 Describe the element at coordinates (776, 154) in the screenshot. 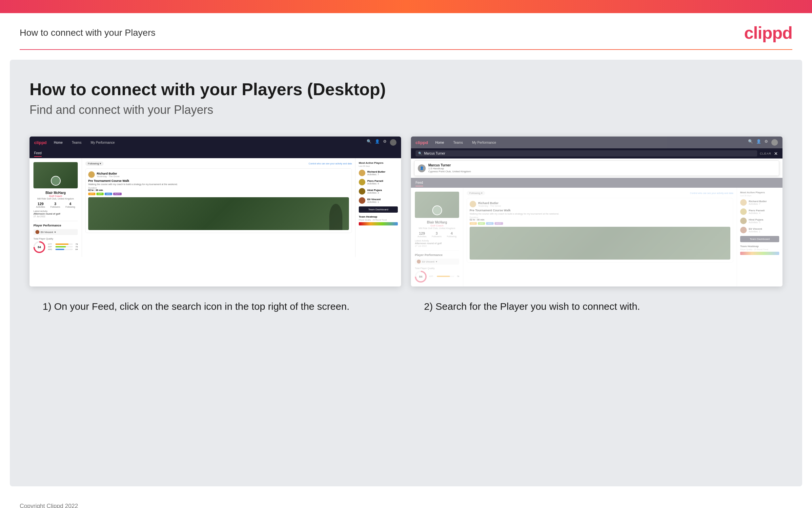

I see `search-close-button: ✕` at that location.